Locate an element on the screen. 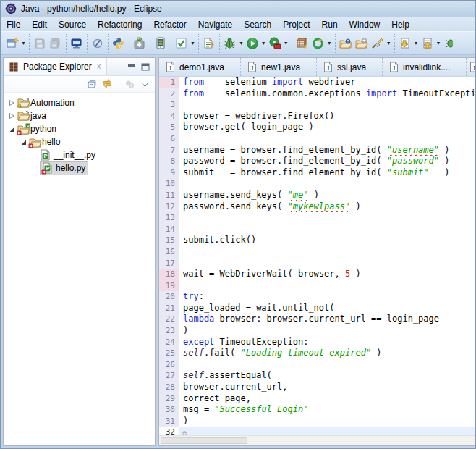 The image size is (476, 449). line-number: 6 is located at coordinates (169, 139).